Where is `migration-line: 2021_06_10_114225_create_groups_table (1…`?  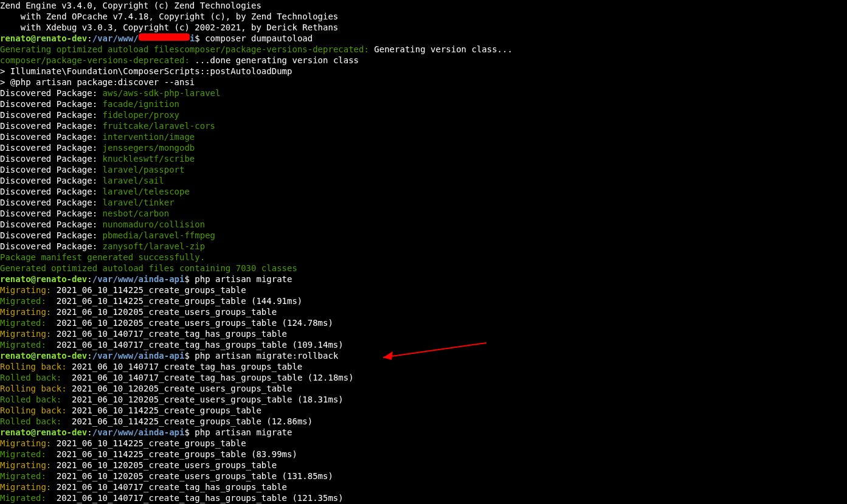 migration-line: 2021_06_10_114225_create_groups_table (1… is located at coordinates (174, 301).